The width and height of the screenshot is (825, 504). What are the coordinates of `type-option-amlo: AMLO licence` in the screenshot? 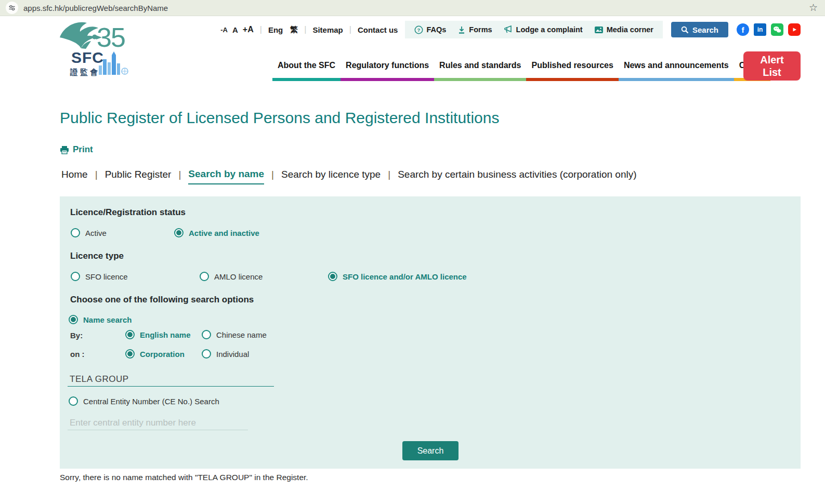 It's located at (231, 276).